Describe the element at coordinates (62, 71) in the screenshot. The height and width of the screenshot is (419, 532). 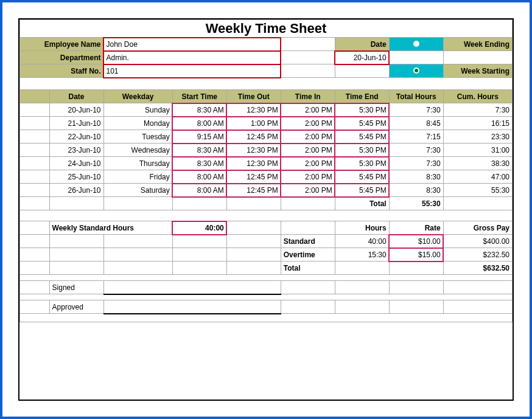
I see `label-staff-no: Staff No.` at that location.